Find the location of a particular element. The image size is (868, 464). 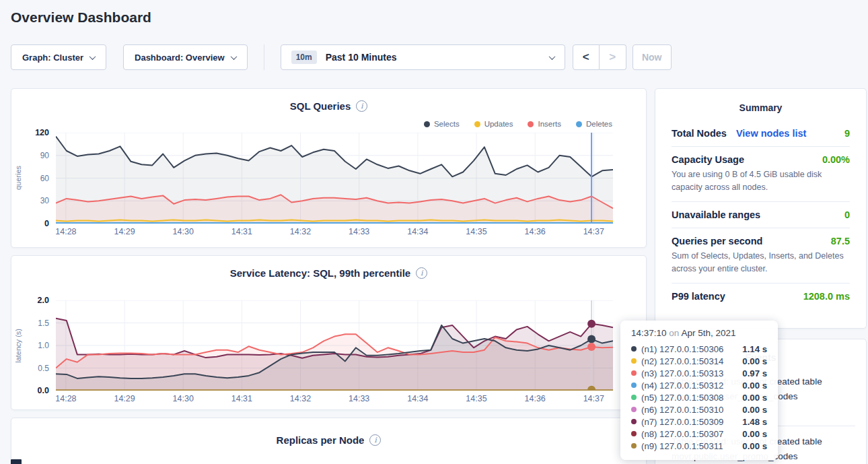

tooltip-node-row: (n1) 127.0.0.1:50306 1.14 s is located at coordinates (699, 349).